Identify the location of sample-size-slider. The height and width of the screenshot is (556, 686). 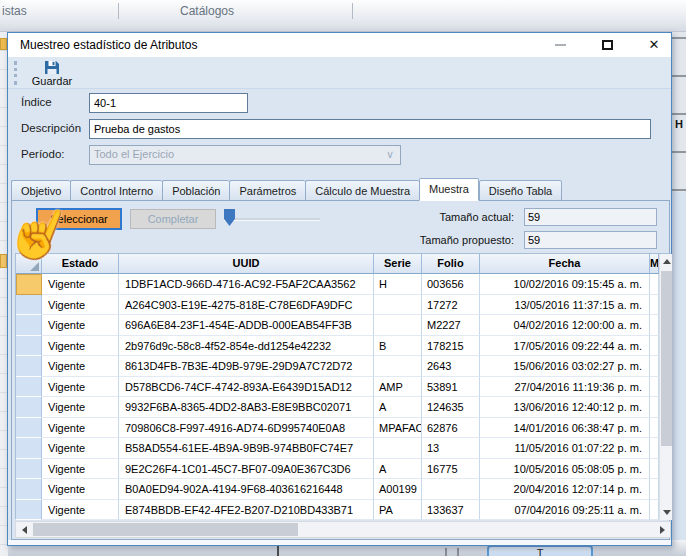
(274, 218).